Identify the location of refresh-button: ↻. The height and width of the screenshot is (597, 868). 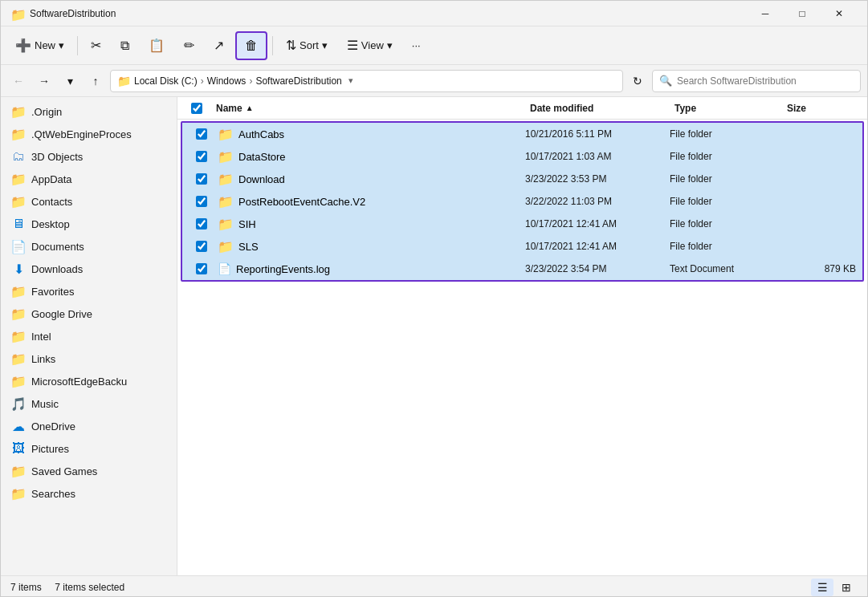
(638, 81).